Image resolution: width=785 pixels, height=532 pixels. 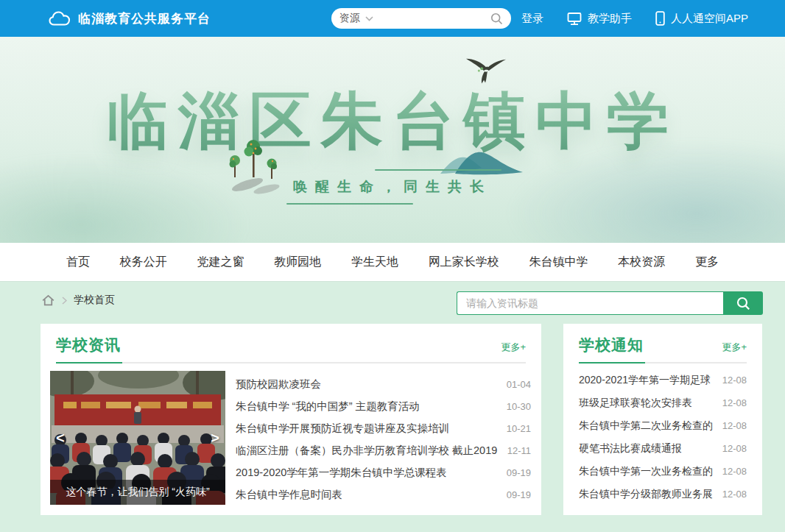 I want to click on home-icon, so click(x=49, y=300).